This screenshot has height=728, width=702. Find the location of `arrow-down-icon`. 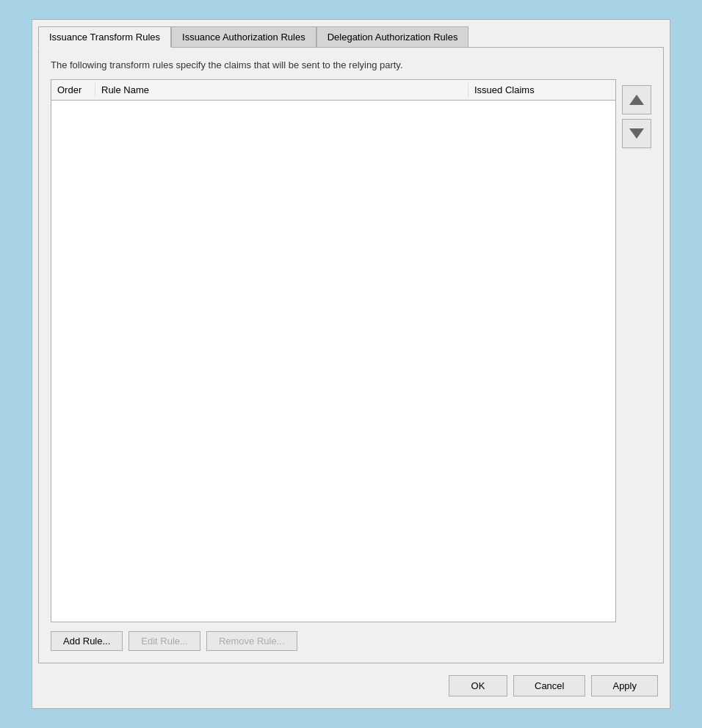

arrow-down-icon is located at coordinates (637, 134).